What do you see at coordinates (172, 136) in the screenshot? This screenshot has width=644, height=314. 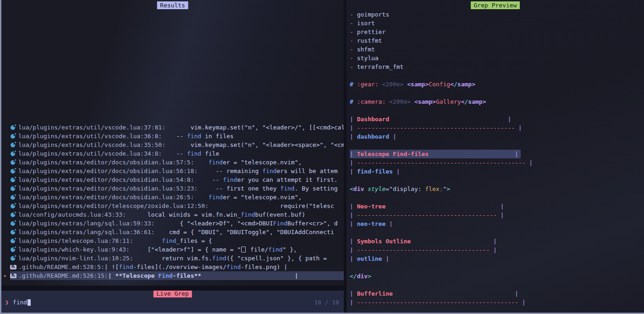 I see `result-row: lua/plugins/extras/util/vscode.lua:36:8:…` at bounding box center [172, 136].